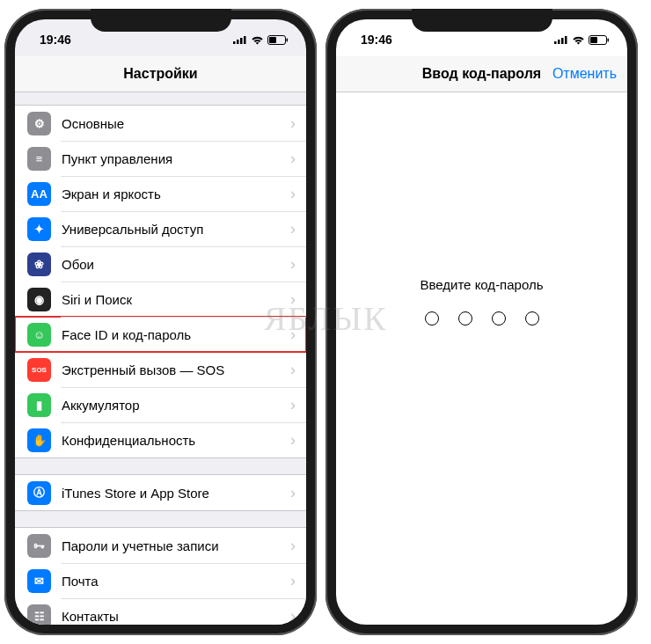  Describe the element at coordinates (39, 299) in the screenshot. I see `siri-icon: ◉` at that location.